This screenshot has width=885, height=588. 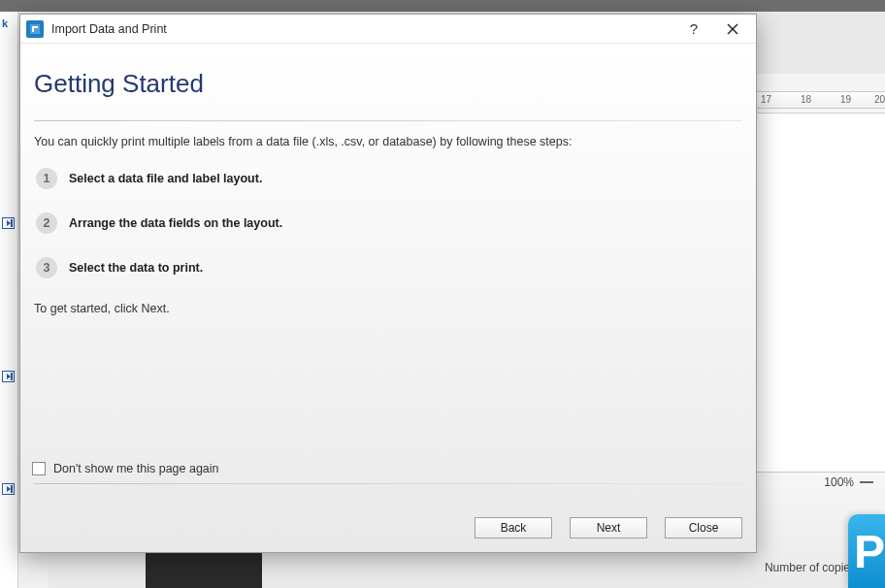 I want to click on step-text: Arrange the data fields on the layout., so click(x=176, y=223).